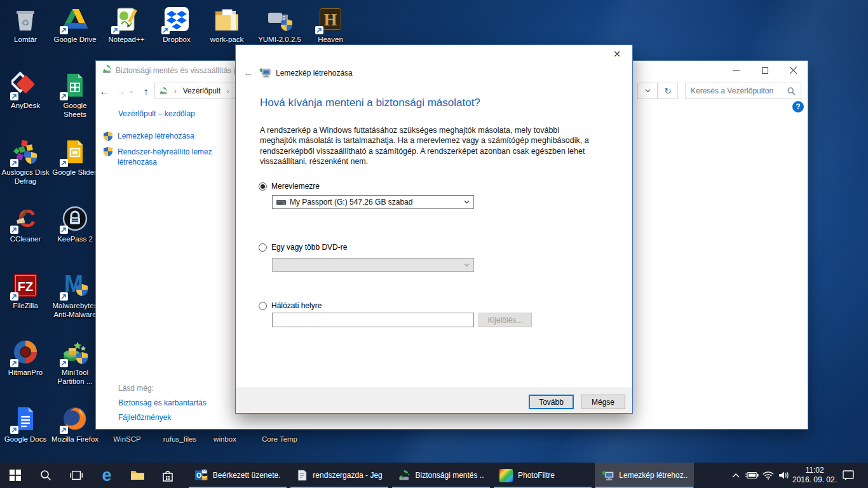  Describe the element at coordinates (75, 158) in the screenshot. I see `desktop-icon-google-slides: Google Slides` at that location.